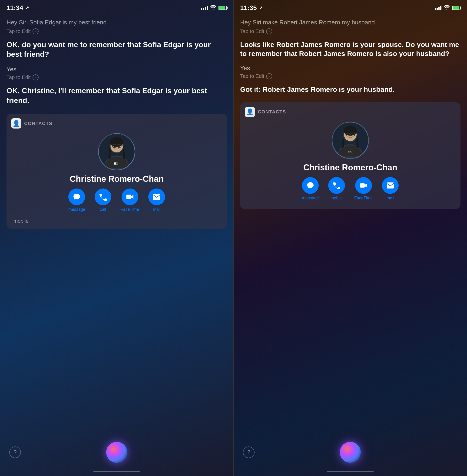  Describe the element at coordinates (38, 124) in the screenshot. I see `contacts-label-left: CONTACTS` at that location.